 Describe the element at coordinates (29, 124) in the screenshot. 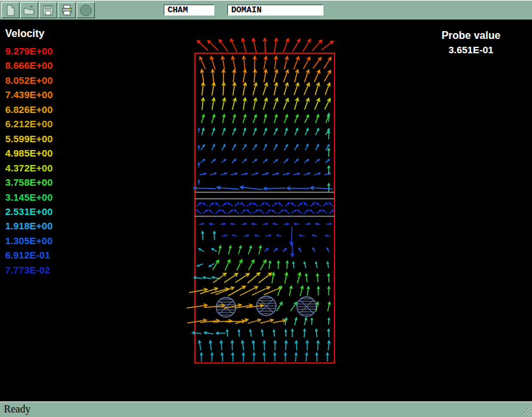

I see `legend-entry: 6.212E+00` at that location.